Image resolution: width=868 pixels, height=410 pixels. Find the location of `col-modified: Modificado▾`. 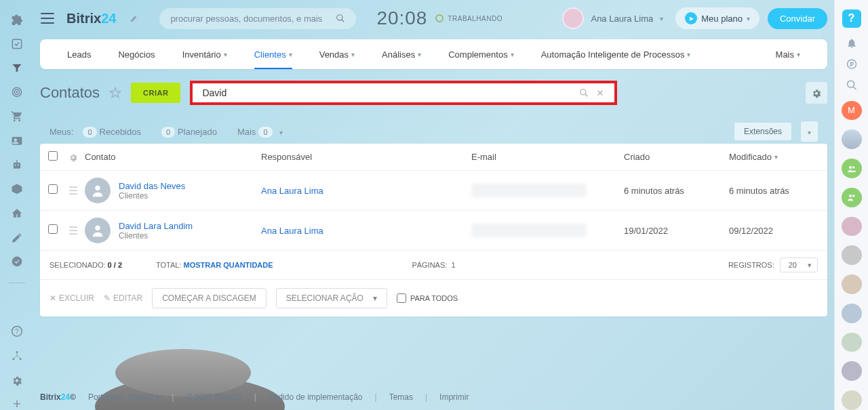

col-modified: Modificado▾ is located at coordinates (774, 157).